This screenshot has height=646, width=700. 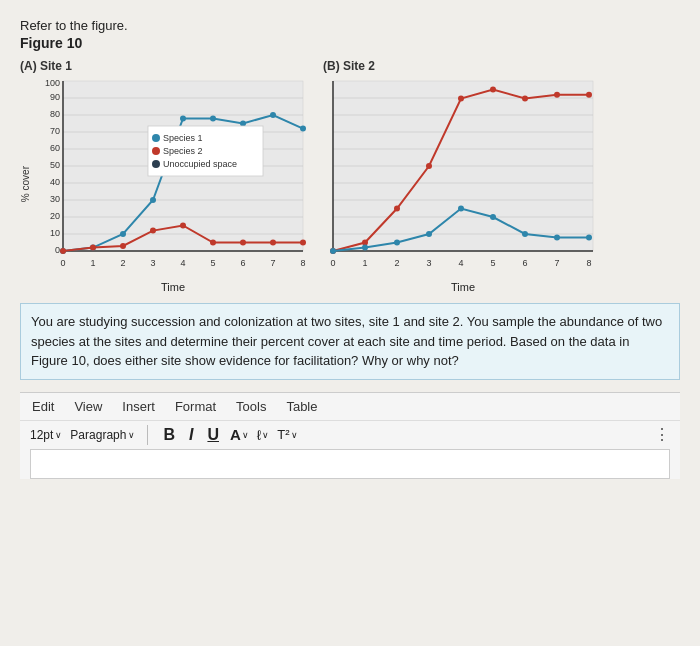 What do you see at coordinates (55, 216) in the screenshot?
I see `svg-text: 20` at bounding box center [55, 216].